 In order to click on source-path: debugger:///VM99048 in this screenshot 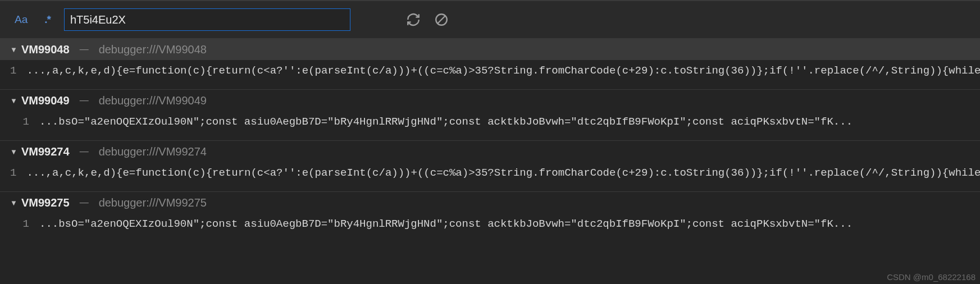, I will do `click(153, 49)`.